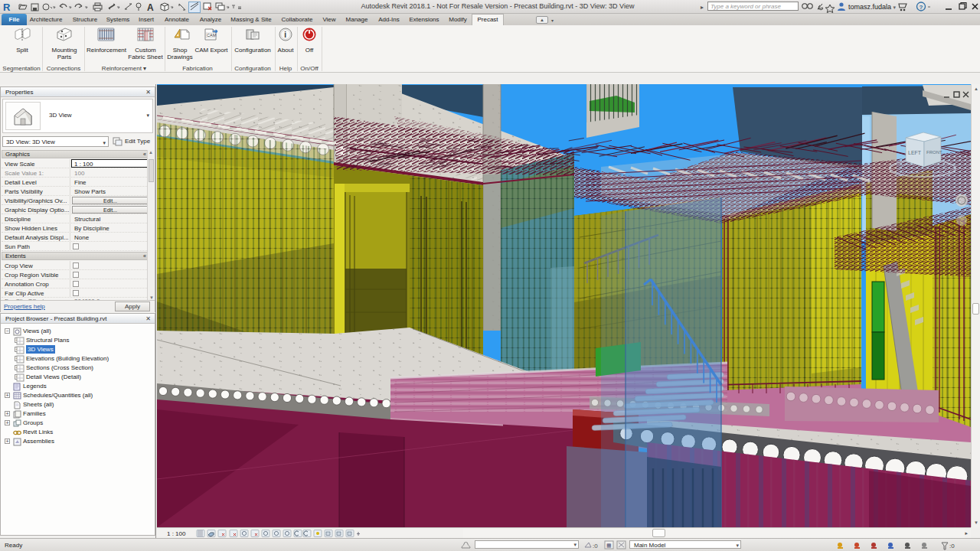 This screenshot has height=551, width=980. What do you see at coordinates (150, 8) in the screenshot?
I see `svg-text: A` at bounding box center [150, 8].